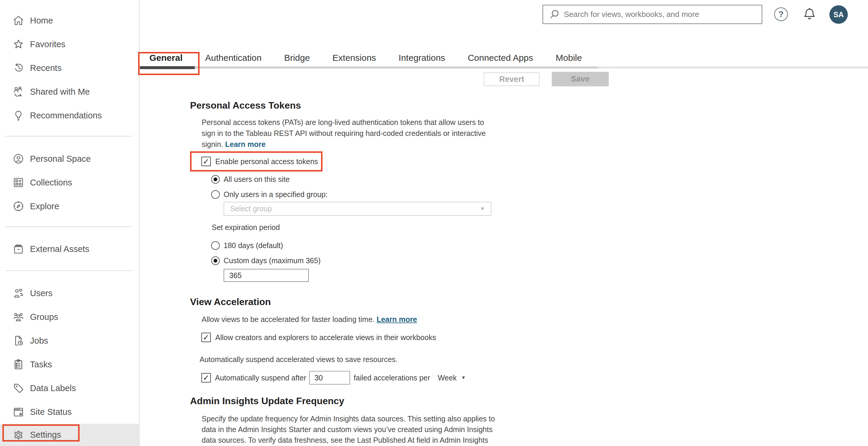 This screenshot has width=868, height=446. I want to click on sidebar-item-explore: Explore, so click(69, 206).